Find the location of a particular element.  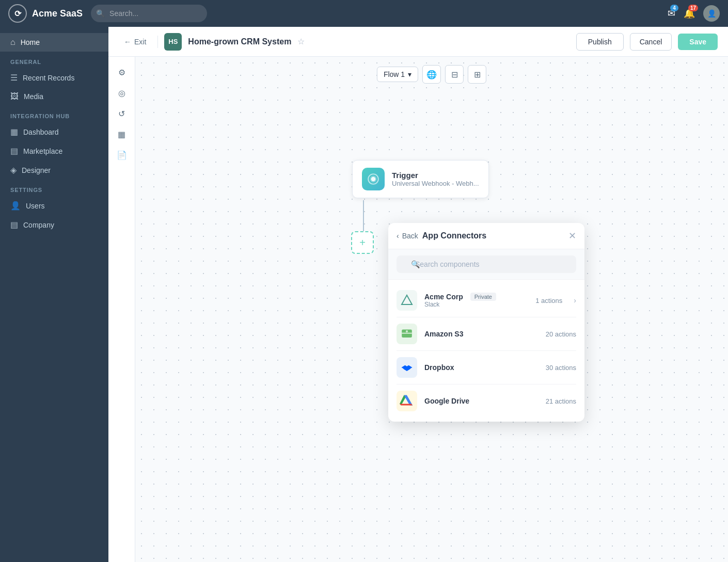

trigger-info: Trigger Universal Webhook - Webh... is located at coordinates (436, 179).